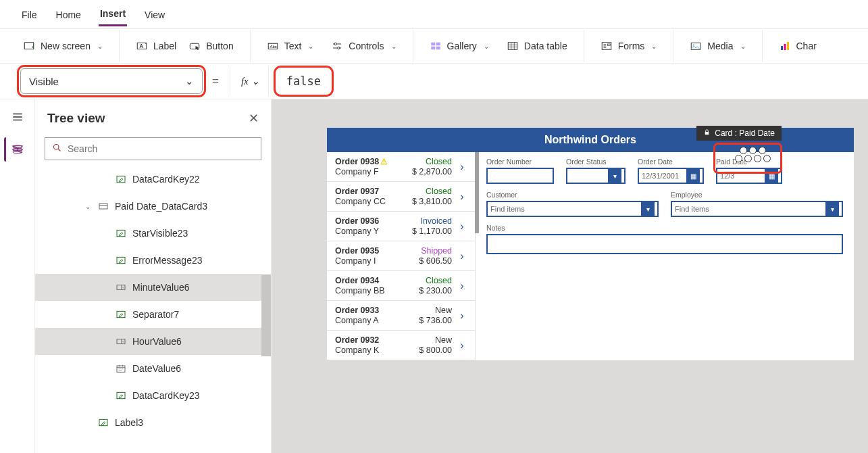  Describe the element at coordinates (629, 46) in the screenshot. I see `forms-dropdown: Forms ⌄` at that location.